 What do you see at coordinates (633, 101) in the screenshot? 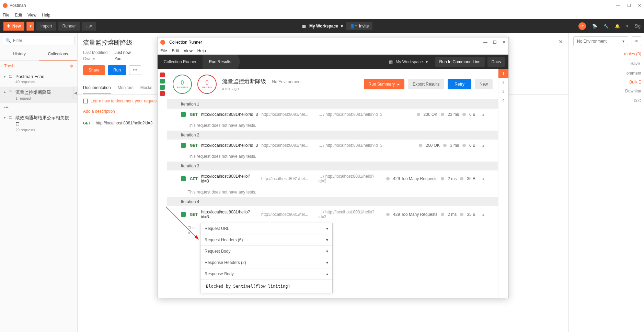
I see `copy-icon: ⧉ C` at bounding box center [633, 101].